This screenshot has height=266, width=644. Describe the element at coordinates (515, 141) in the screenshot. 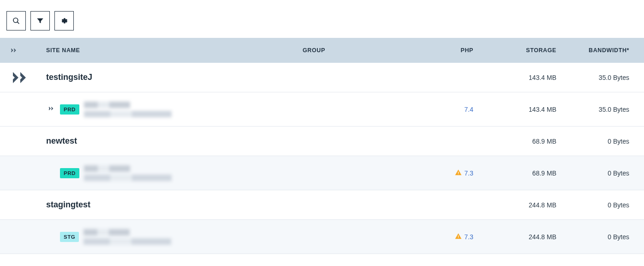

I see `site-storage: 68.9 MB` at that location.